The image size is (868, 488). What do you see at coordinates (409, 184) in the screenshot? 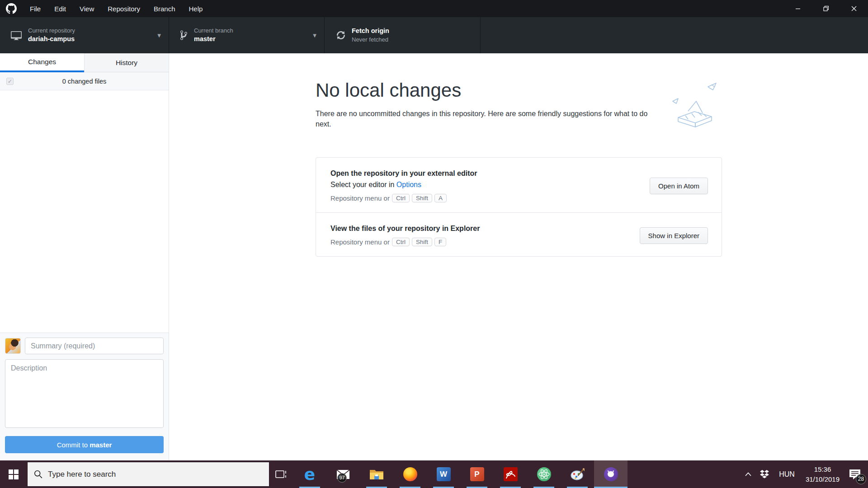
I see `options-link: Options` at bounding box center [409, 184].